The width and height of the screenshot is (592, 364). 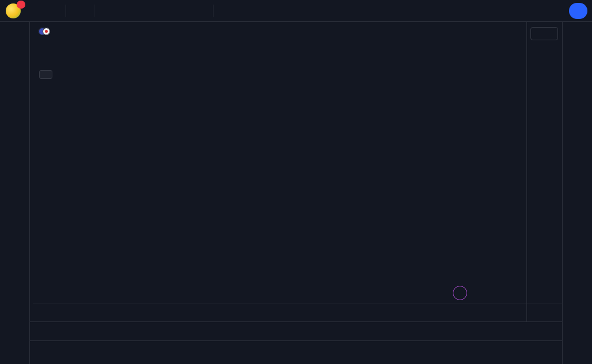 What do you see at coordinates (280, 313) in the screenshot?
I see `time-axis` at bounding box center [280, 313].